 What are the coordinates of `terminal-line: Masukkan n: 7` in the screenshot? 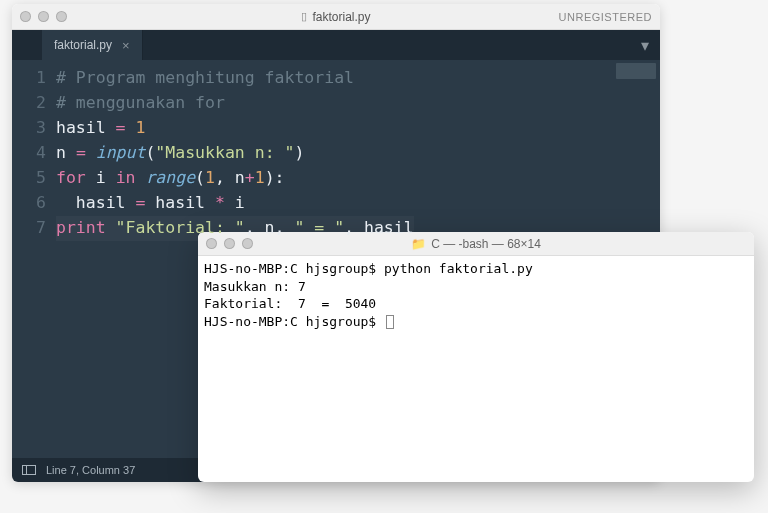 It's located at (255, 286).